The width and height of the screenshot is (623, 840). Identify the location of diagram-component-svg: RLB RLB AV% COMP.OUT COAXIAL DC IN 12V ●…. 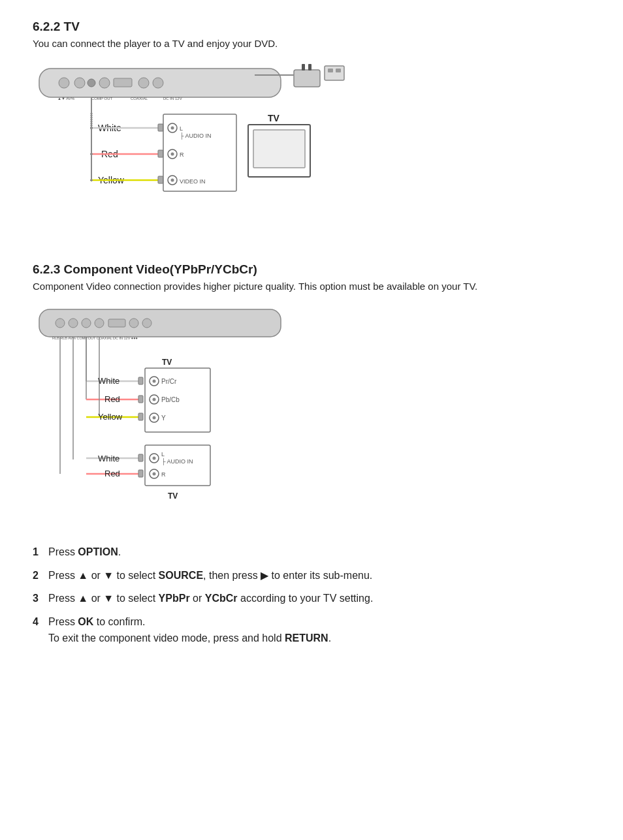
(206, 415).